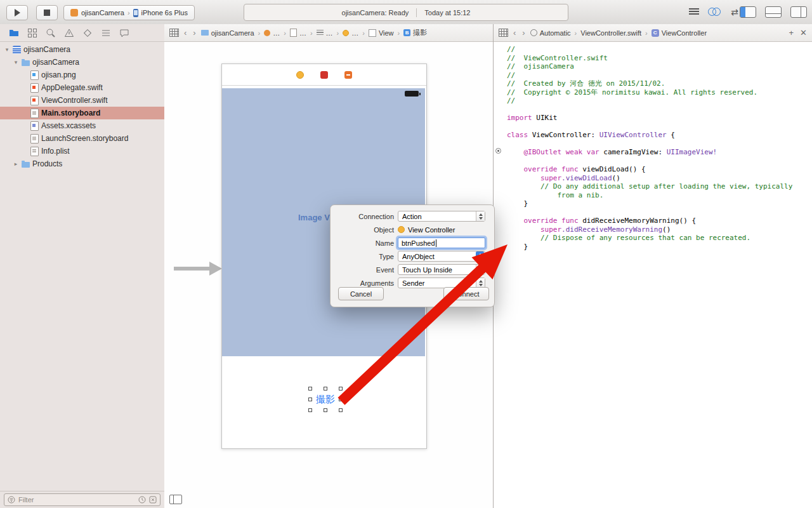  Describe the element at coordinates (499, 151) in the screenshot. I see `connection-well-icon` at that location.